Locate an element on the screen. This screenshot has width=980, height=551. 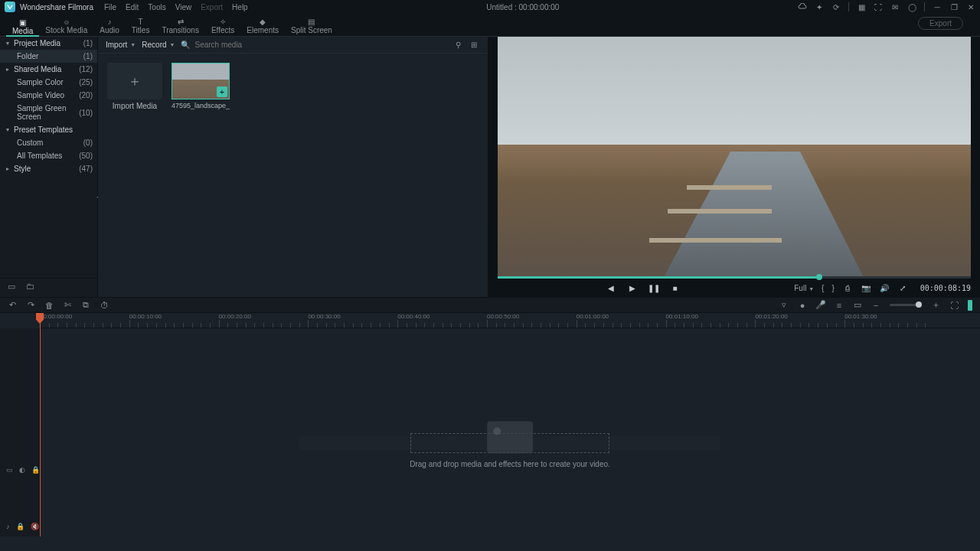
zoom-out-icon: − is located at coordinates (876, 305).